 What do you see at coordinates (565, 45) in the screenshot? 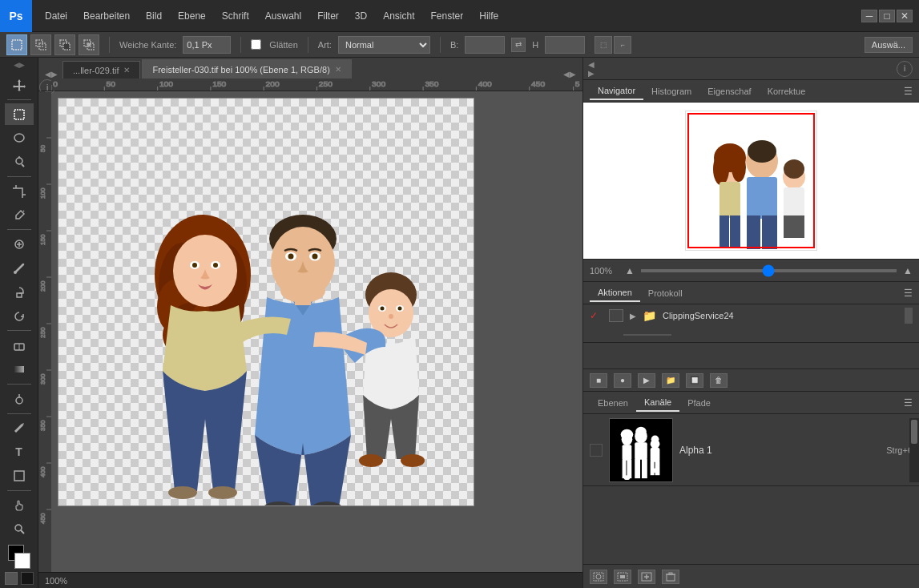
I see `h-input` at bounding box center [565, 45].